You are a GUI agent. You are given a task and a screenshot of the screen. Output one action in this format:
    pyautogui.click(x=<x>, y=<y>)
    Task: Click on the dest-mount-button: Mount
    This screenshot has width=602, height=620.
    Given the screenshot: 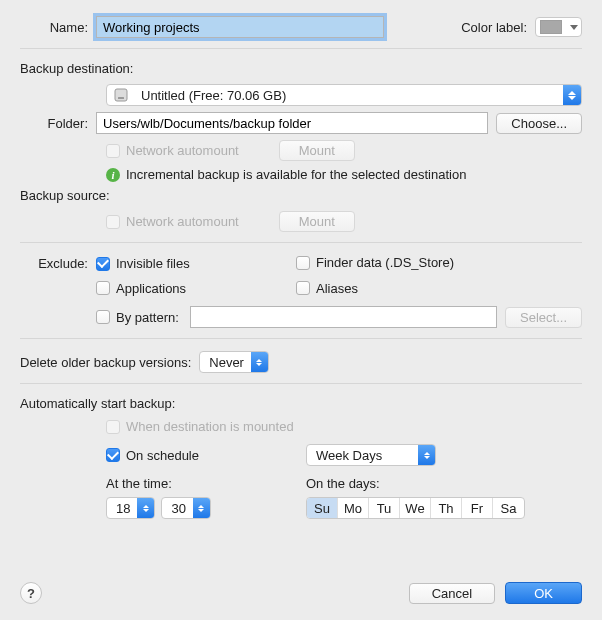 What is the action you would take?
    pyautogui.click(x=317, y=150)
    